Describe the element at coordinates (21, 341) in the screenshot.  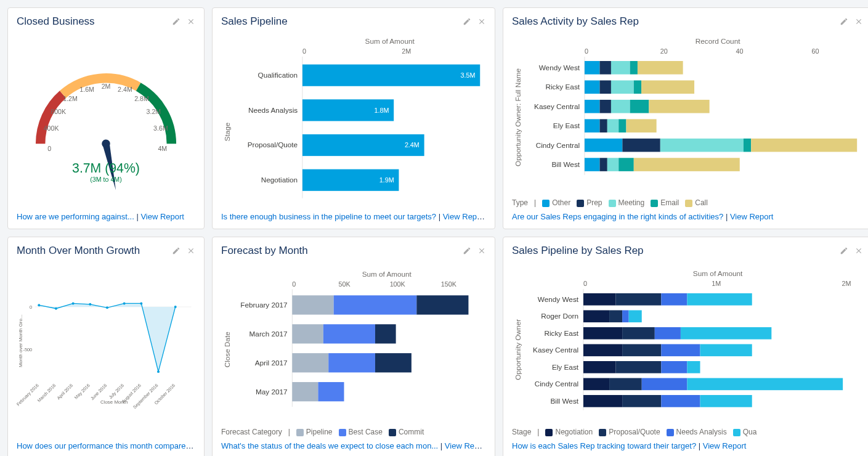
I see `svg-text: Month over Month Gro...` at that location.